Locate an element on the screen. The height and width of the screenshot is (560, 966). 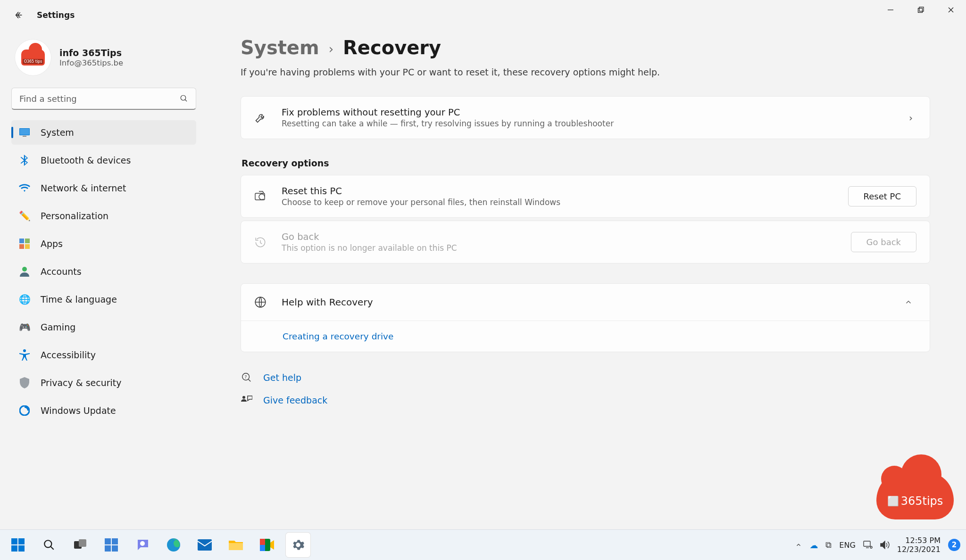
tray-language: ENG is located at coordinates (847, 545).